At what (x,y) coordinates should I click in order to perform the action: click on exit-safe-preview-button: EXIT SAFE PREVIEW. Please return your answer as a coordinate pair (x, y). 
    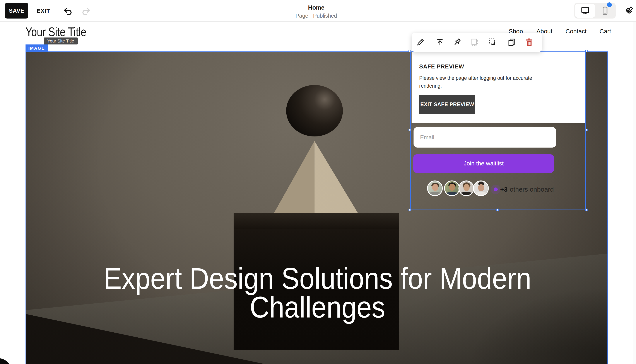
    Looking at the image, I should click on (447, 104).